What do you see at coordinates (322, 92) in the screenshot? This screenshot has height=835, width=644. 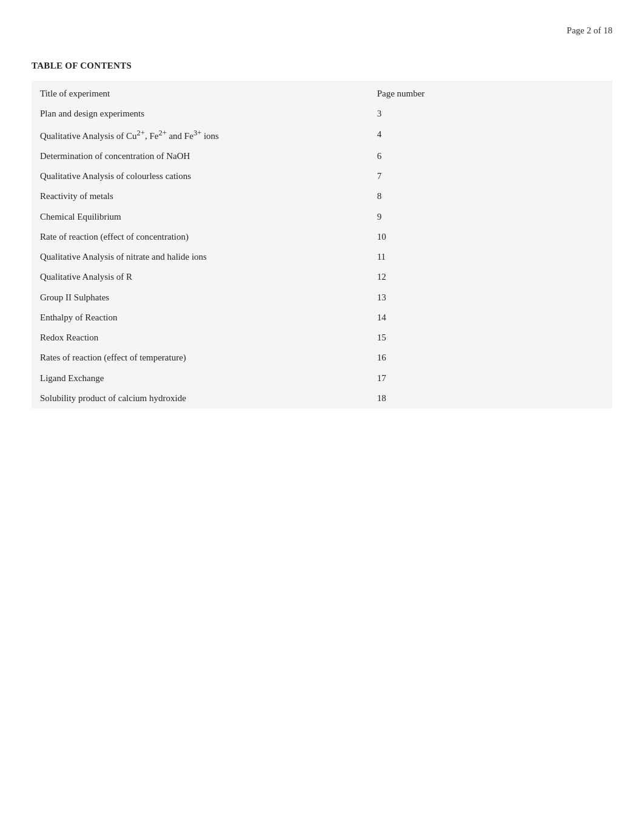 I see `toc-header: Title of experiment Page number` at bounding box center [322, 92].